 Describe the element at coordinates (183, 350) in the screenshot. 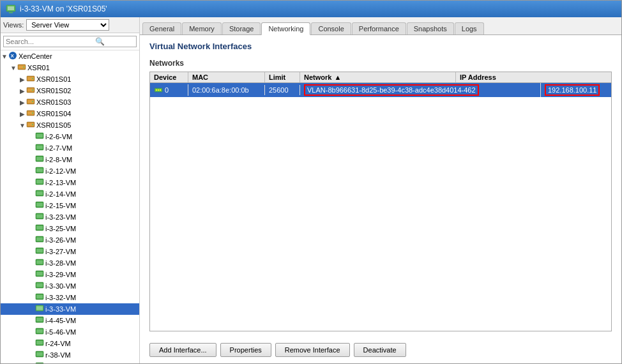

I see `add-interface-button: Add Interface...` at that location.